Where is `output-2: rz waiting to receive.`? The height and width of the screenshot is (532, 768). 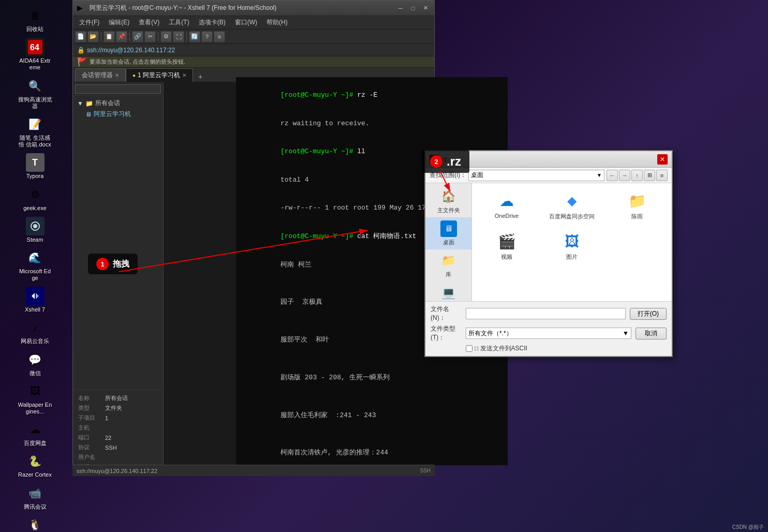 output-2: rz waiting to receive. is located at coordinates (325, 123).